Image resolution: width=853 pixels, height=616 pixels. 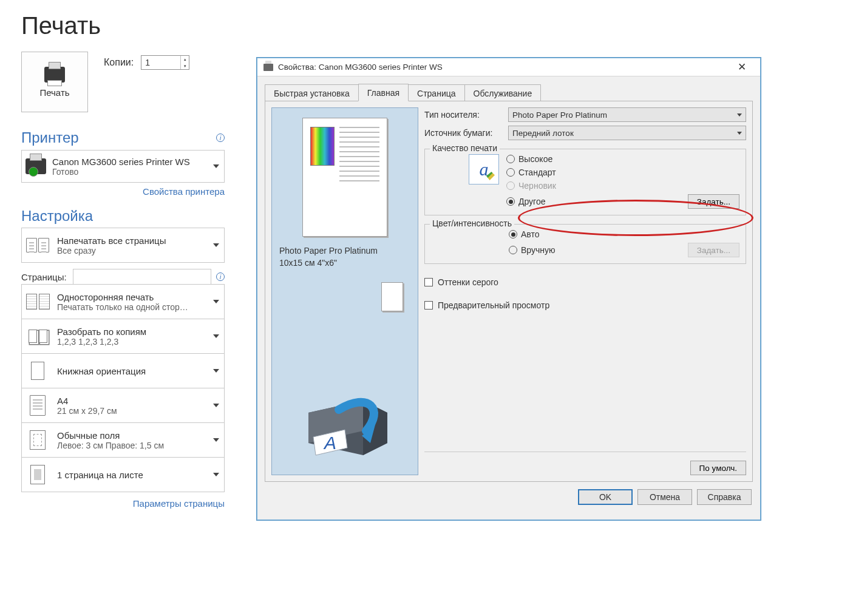 What do you see at coordinates (123, 245) in the screenshot?
I see `option-print-range: Напечатать все страницыВсе сразу` at bounding box center [123, 245].